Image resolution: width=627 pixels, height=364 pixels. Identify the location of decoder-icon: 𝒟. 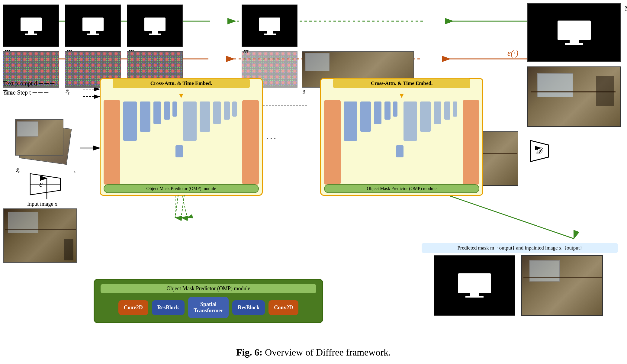
(539, 151).